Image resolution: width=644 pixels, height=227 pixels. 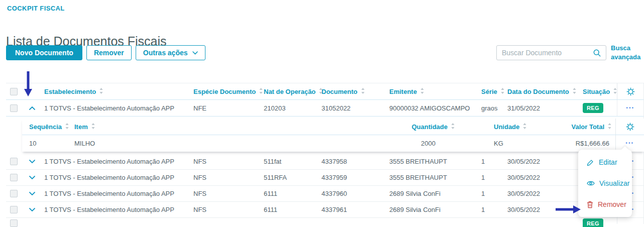 What do you see at coordinates (605, 162) in the screenshot?
I see `menu-item-edit: Editar` at bounding box center [605, 162].